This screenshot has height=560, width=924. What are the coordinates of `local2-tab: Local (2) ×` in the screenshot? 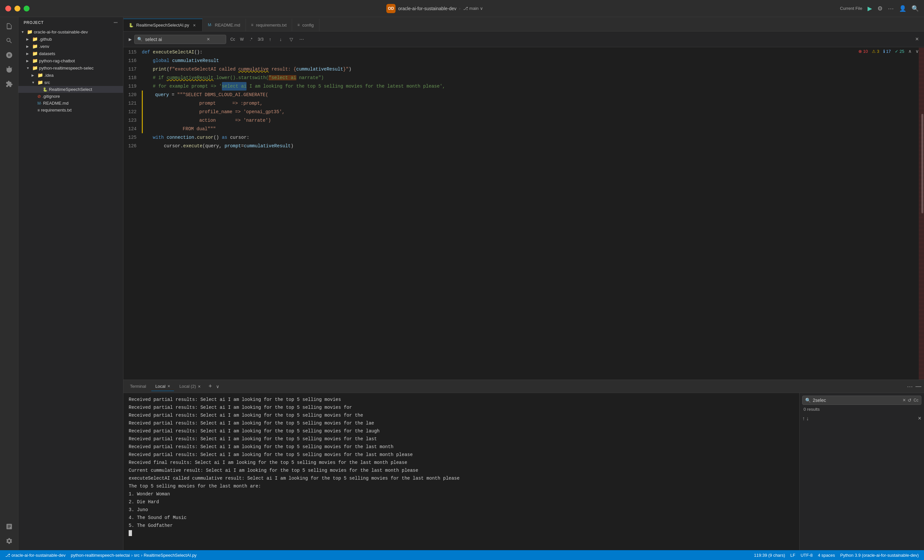 It's located at (190, 386).